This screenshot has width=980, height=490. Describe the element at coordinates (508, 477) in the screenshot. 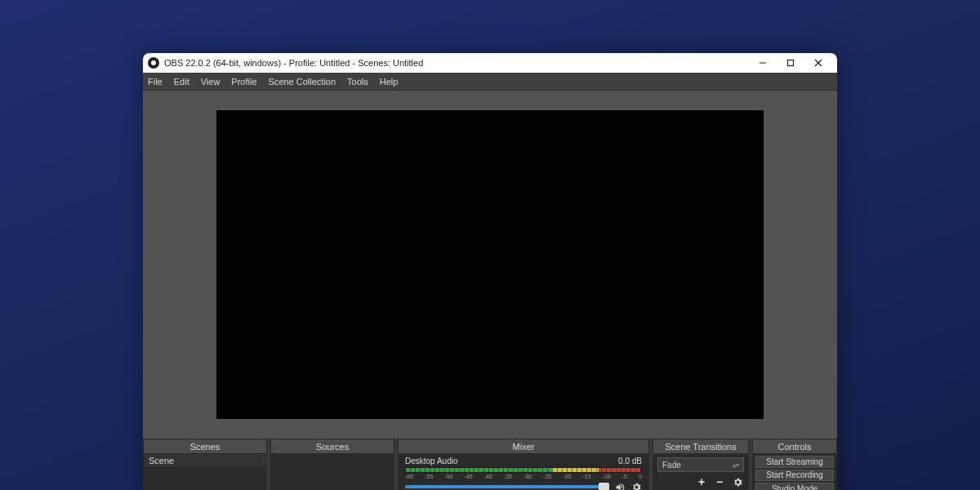

I see `tick: -35` at that location.